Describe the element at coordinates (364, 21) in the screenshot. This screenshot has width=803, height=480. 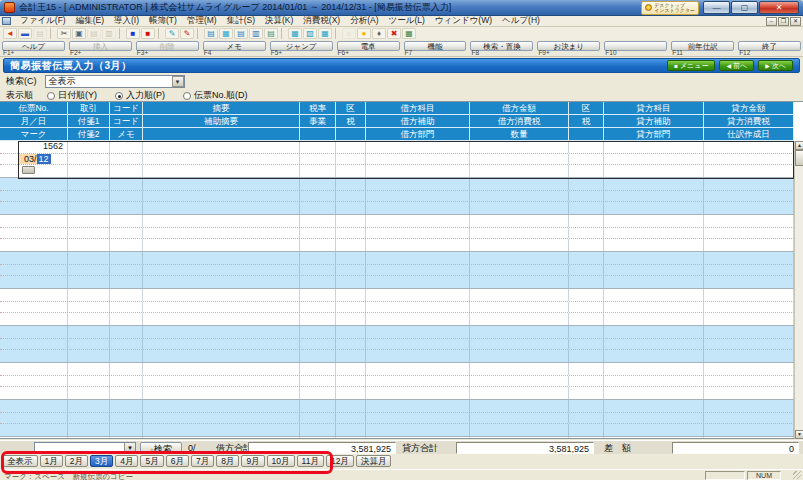
I see `menu-item-8: 分析(A)` at that location.